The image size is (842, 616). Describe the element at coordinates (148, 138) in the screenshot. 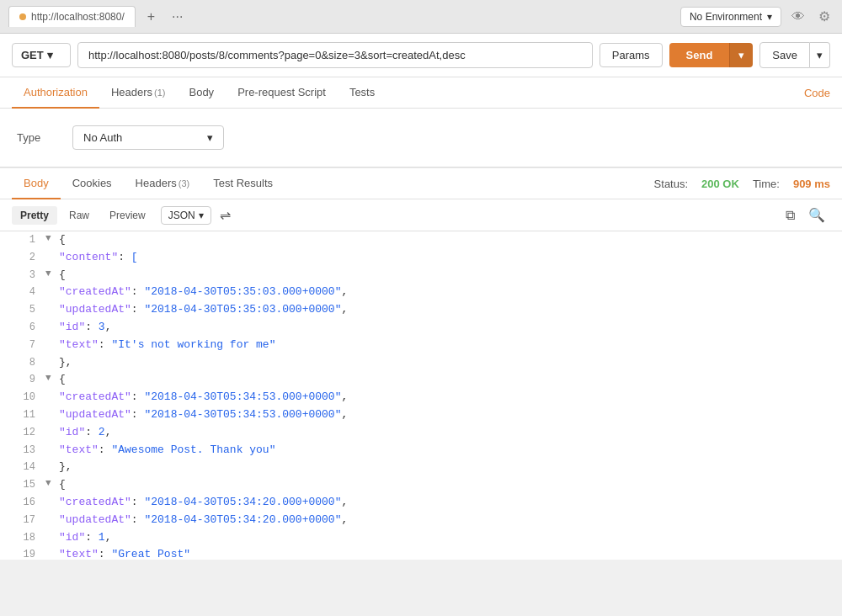

I see `auth-type-selector: No Auth ▾` at that location.